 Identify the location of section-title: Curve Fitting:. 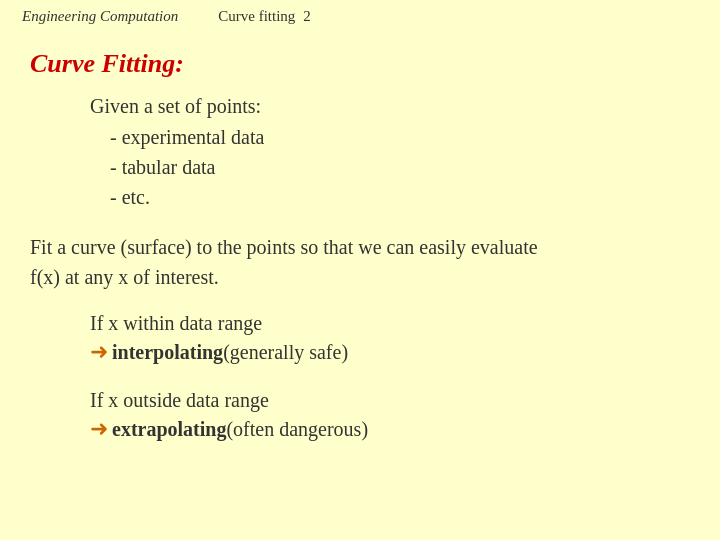
(360, 64).